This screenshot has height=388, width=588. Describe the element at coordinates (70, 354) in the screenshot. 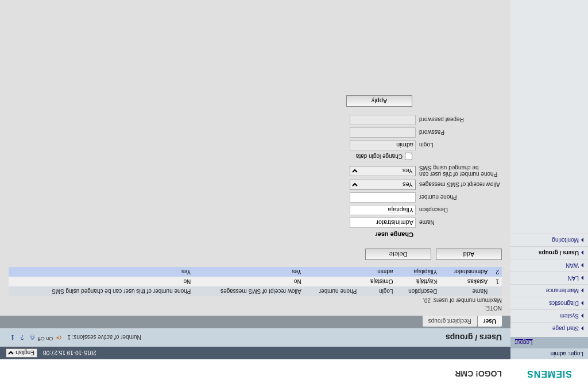

I see `datetime: 2015-10-19 15:27:08` at that location.